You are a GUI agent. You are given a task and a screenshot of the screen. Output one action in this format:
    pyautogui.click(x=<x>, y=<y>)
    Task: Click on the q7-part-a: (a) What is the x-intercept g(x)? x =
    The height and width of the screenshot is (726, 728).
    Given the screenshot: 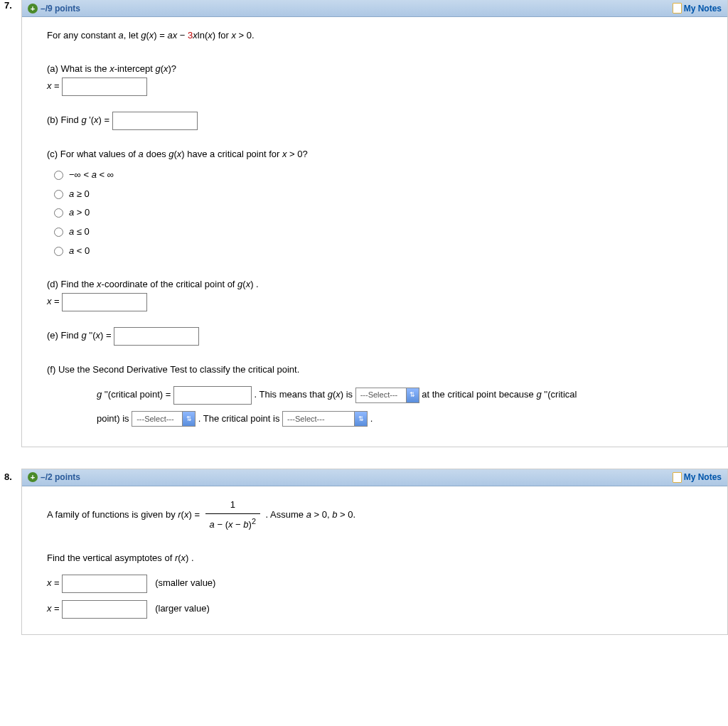 What is the action you would take?
    pyautogui.click(x=380, y=78)
    